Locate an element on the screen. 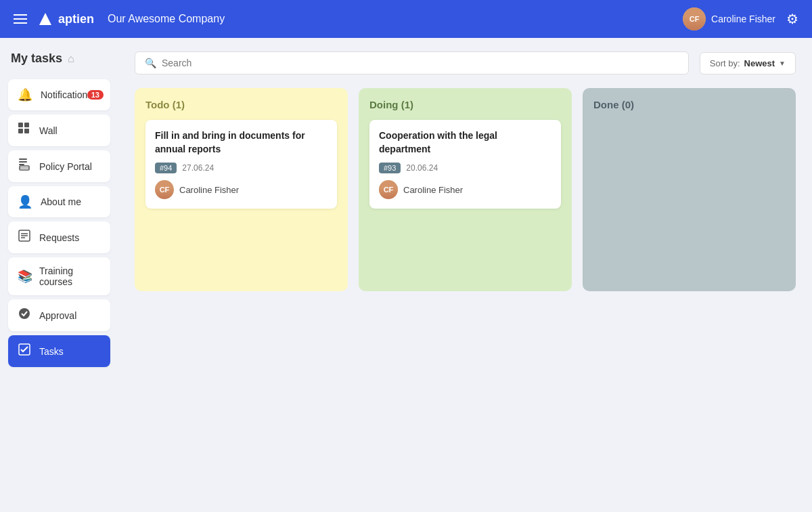 Image resolution: width=812 pixels, height=512 pixels. sidebar-item-training-courses: 📚 Training courses is located at coordinates (60, 276).